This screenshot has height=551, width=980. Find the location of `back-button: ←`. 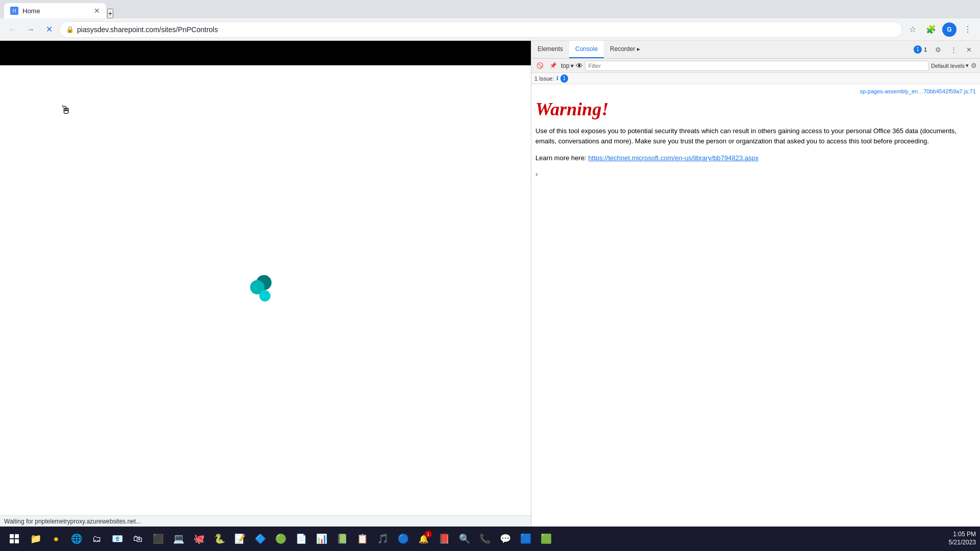

back-button: ← is located at coordinates (12, 30).